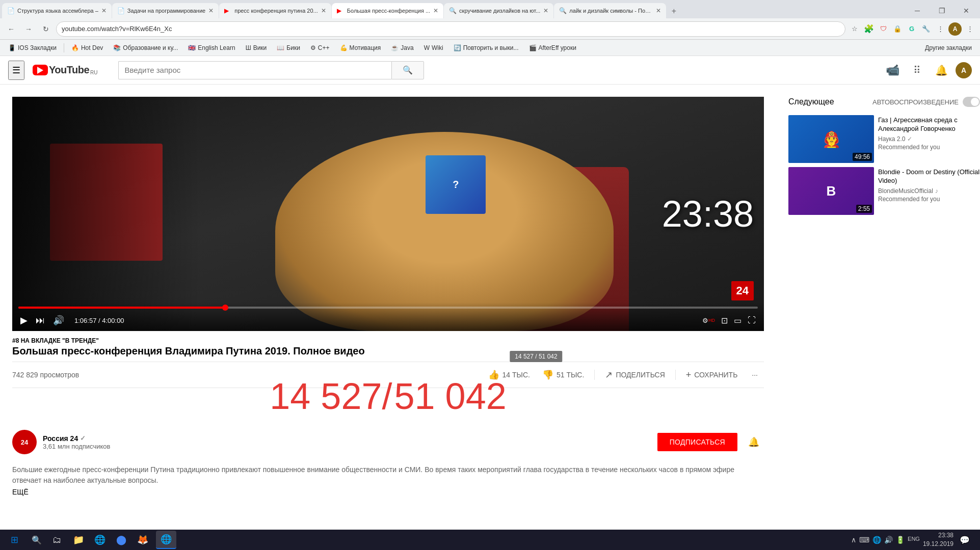  I want to click on browser-tab-2: 📄 Задачи на программирование ✕, so click(165, 11).